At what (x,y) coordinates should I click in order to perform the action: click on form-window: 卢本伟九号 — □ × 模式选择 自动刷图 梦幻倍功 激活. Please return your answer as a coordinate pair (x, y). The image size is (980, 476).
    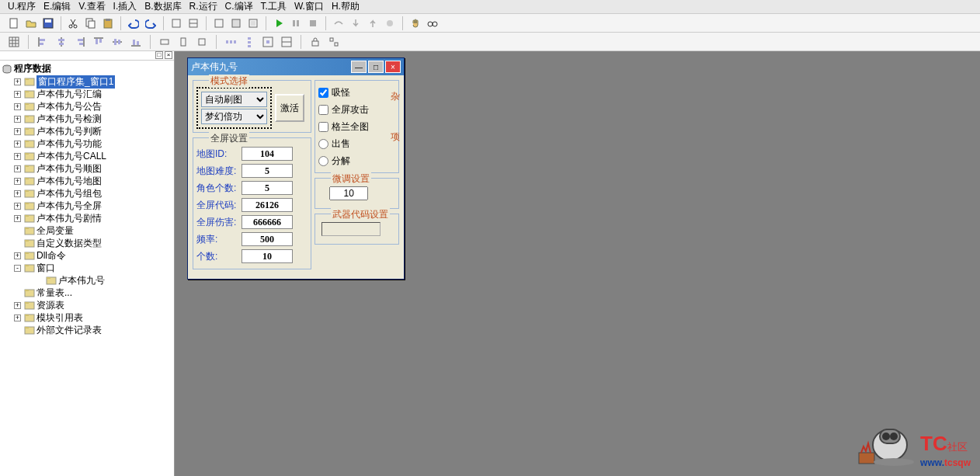
    Looking at the image, I should click on (296, 169).